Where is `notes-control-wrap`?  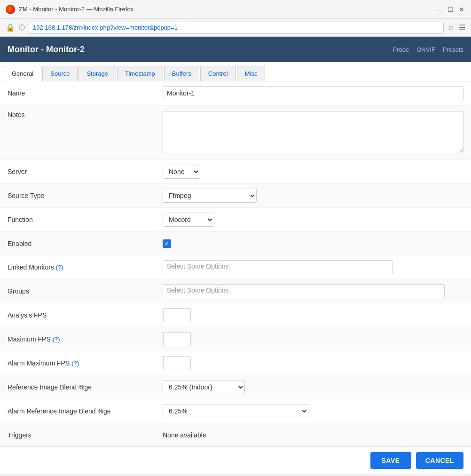 notes-control-wrap is located at coordinates (313, 133).